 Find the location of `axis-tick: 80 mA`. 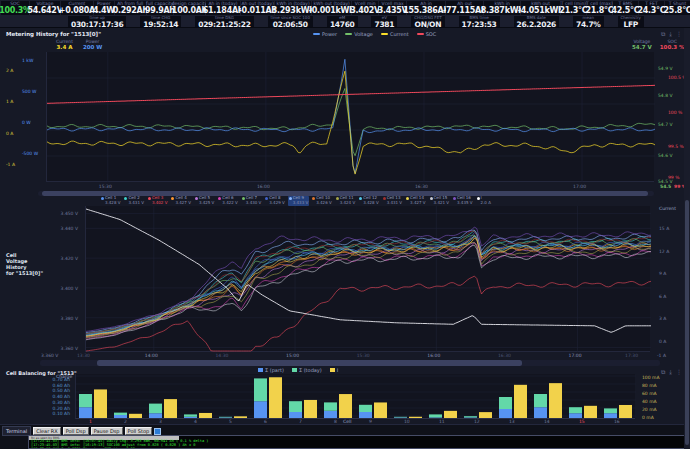

axis-tick: 80 mA is located at coordinates (650, 386).